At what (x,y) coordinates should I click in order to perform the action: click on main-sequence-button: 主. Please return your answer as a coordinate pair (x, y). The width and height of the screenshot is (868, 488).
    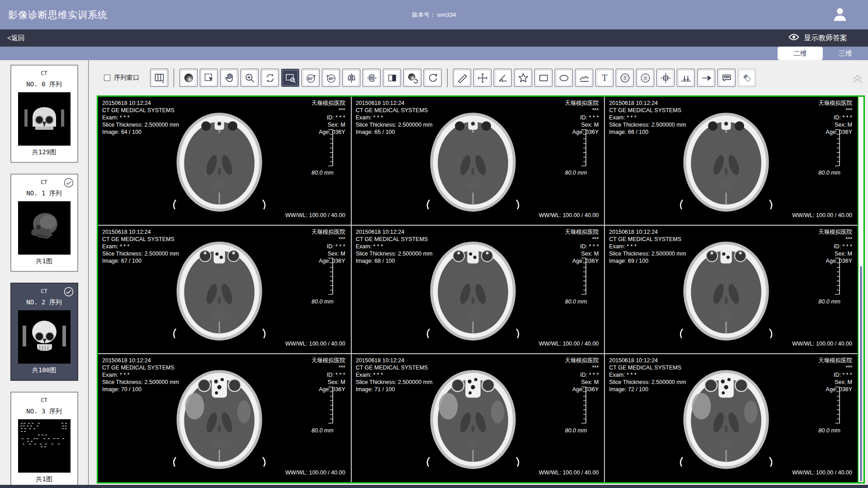
    Looking at the image, I should click on (625, 78).